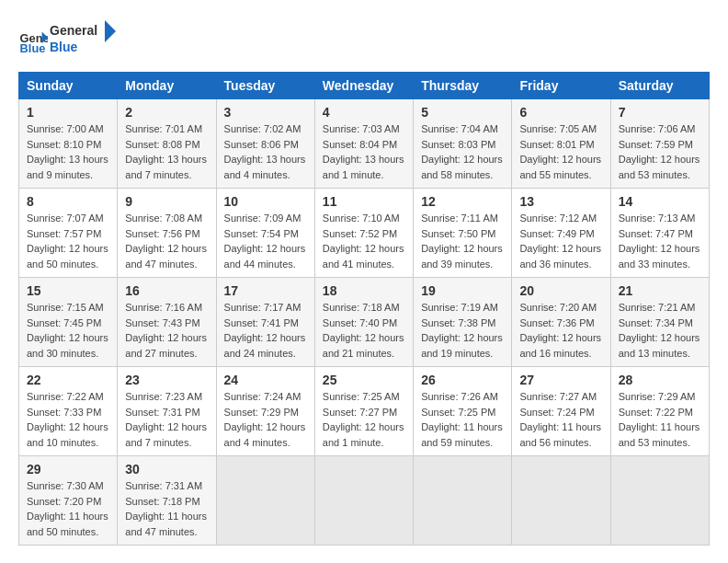 This screenshot has width=728, height=563. I want to click on day-info: Sunrise: 7:18 AMSunset: 7:40 PMDaylight:…, so click(364, 330).